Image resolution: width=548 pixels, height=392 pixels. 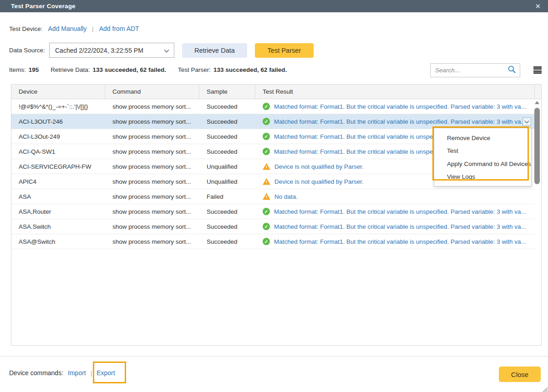 I want to click on device-cell: ACI-SERVICEGRAPH-FW, so click(x=58, y=166).